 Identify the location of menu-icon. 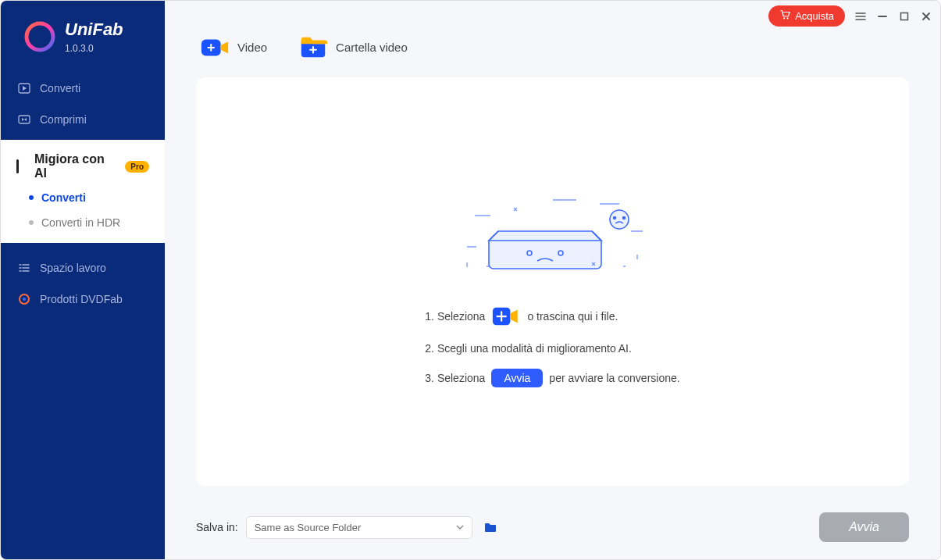
(861, 16).